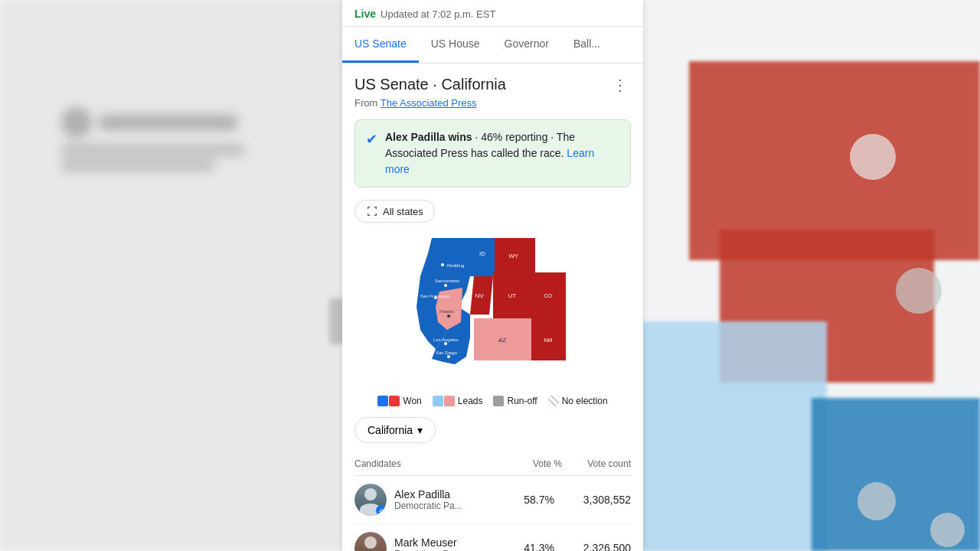  What do you see at coordinates (443, 265) in the screenshot?
I see `redding-dot` at bounding box center [443, 265].